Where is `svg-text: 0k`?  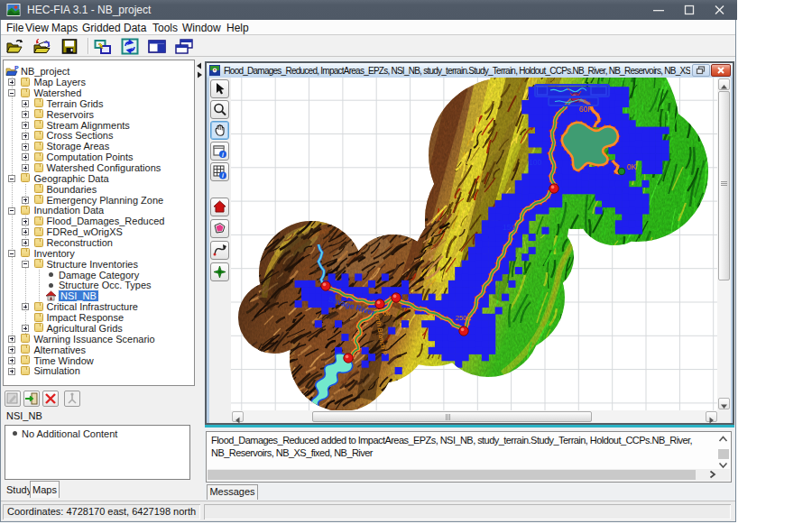
svg-text: 0k is located at coordinates (387, 314).